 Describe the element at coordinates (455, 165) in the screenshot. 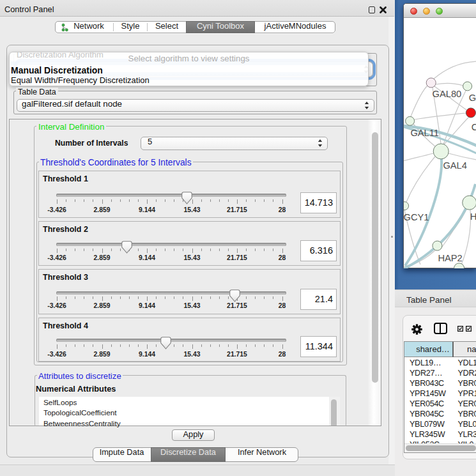

I see `svg-text: GAL4` at that location.